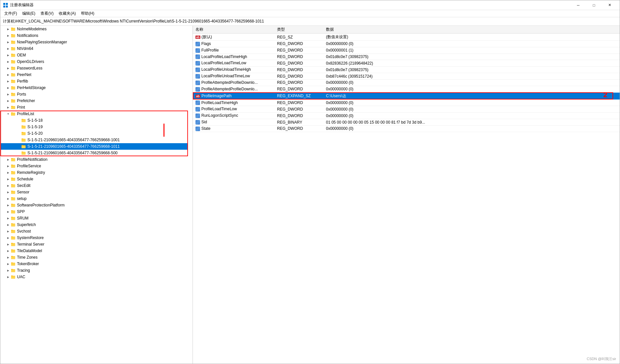 Image resolution: width=620 pixels, height=364 pixels. What do you see at coordinates (94, 120) in the screenshot?
I see `tree-item: S-1-5-18` at bounding box center [94, 120].